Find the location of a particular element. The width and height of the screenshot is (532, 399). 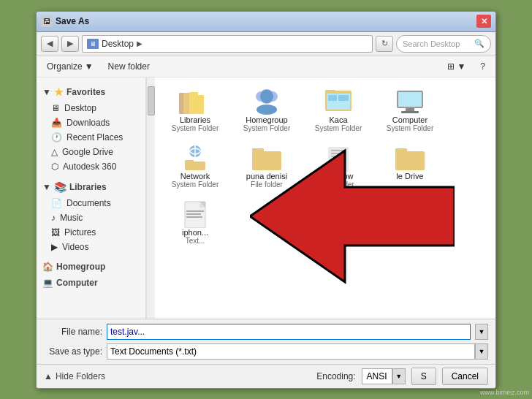

sidebar-item-videos: ▶ Videos is located at coordinates (91, 247).